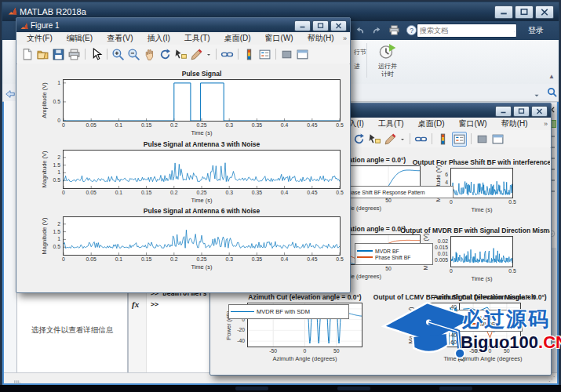  Describe the element at coordinates (17, 378) in the screenshot. I see `status-grip-icon` at that location.